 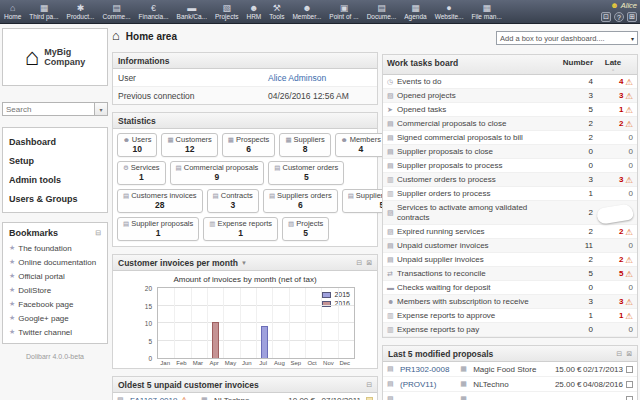 I want to click on topbar-menu-item: ▬ Bank/Ca..., so click(x=192, y=12).